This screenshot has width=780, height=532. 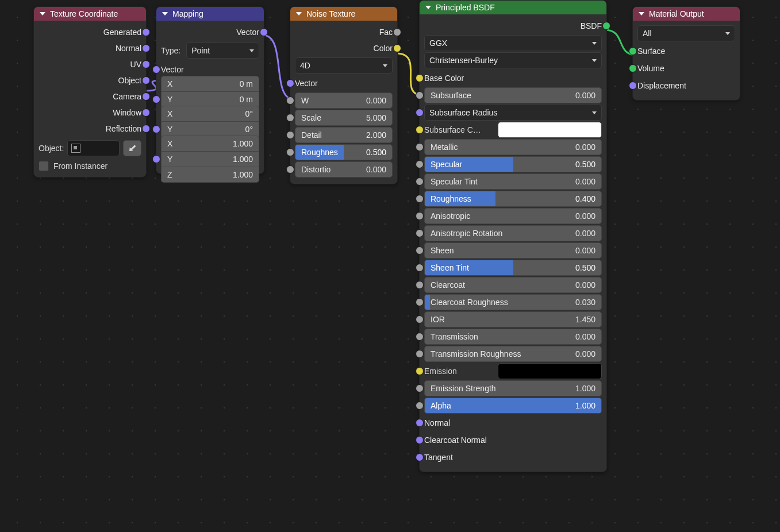 What do you see at coordinates (420, 216) in the screenshot?
I see `socket-aniso-in` at bounding box center [420, 216].